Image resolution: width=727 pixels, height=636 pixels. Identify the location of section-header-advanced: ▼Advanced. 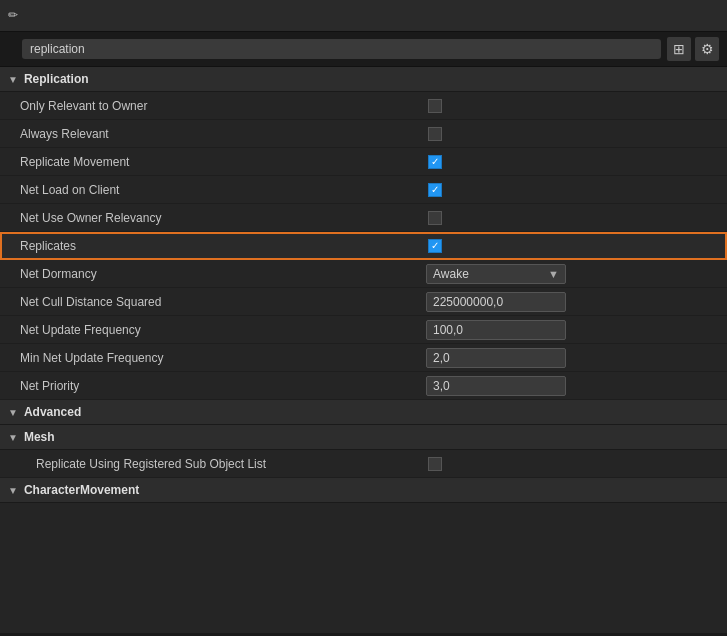
(364, 412).